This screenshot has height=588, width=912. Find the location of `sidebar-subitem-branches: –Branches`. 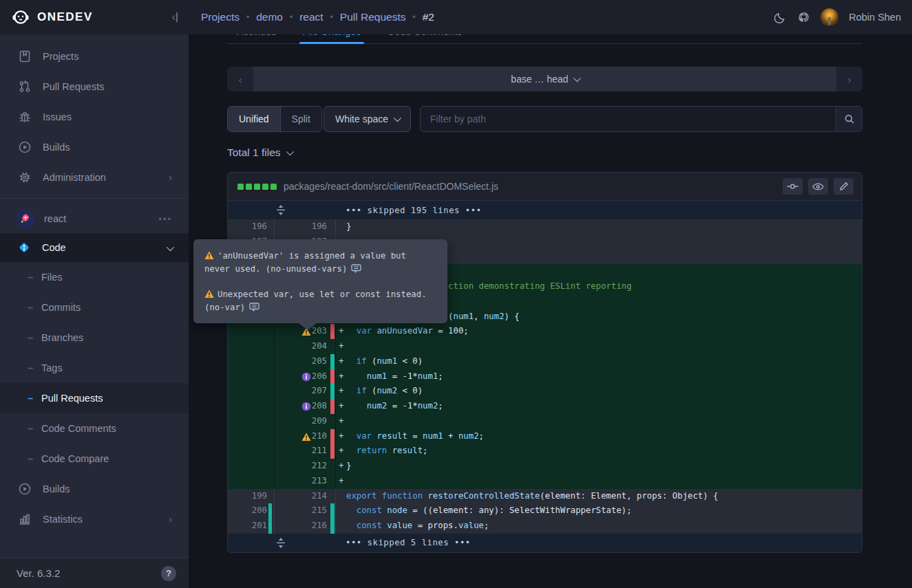

sidebar-subitem-branches: –Branches is located at coordinates (94, 338).